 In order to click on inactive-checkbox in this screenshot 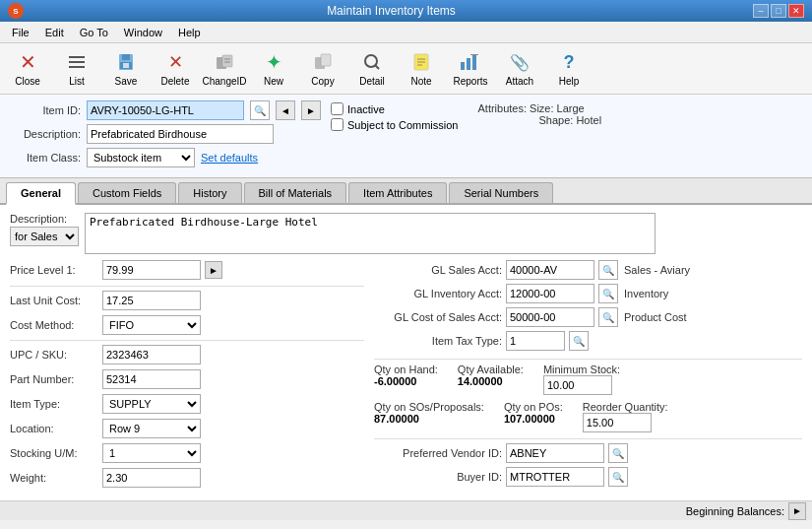, I will do `click(337, 108)`.